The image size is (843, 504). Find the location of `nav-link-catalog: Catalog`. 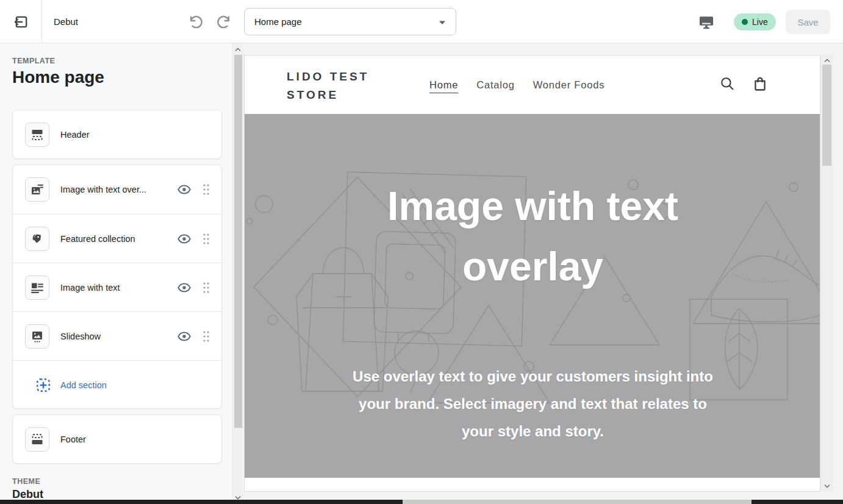

nav-link-catalog: Catalog is located at coordinates (495, 85).